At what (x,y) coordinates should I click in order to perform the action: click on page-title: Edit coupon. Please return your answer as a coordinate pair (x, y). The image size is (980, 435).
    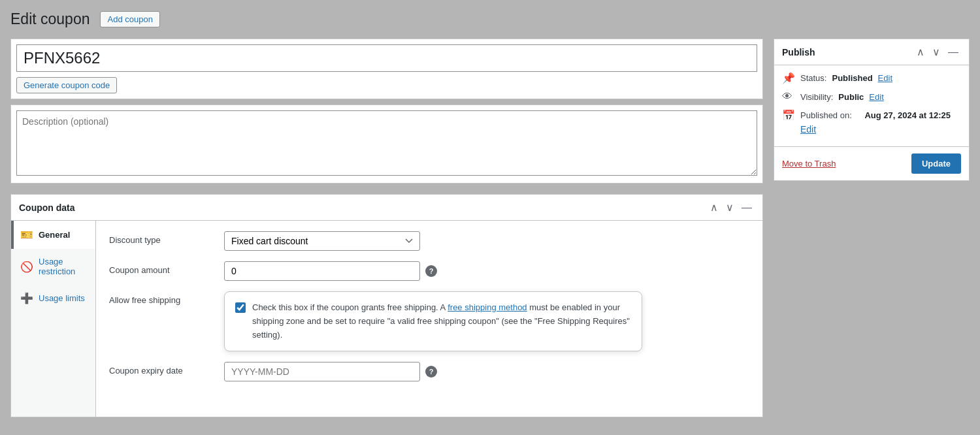
    Looking at the image, I should click on (50, 20).